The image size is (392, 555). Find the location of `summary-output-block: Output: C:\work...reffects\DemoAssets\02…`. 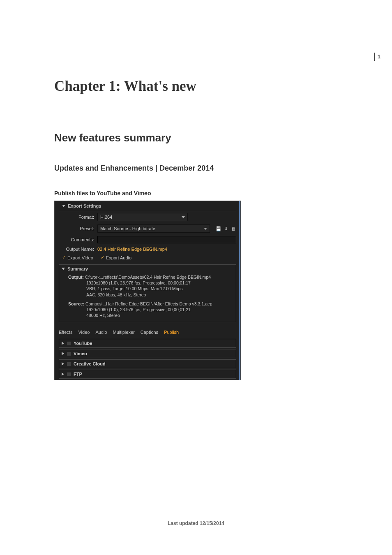

summary-output-block: Output: C:\work...reffects\DemoAssets\02… is located at coordinates (148, 286).